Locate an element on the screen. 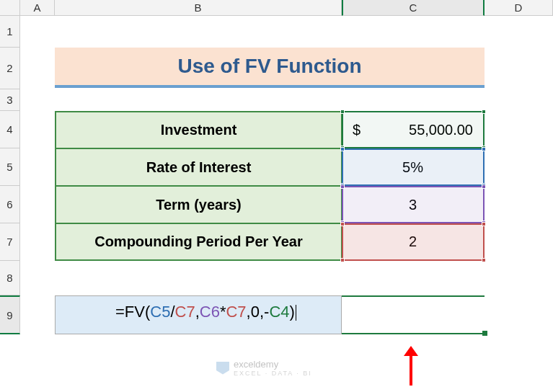 Image resolution: width=553 pixels, height=392 pixels. formula-ref-c6: C6 is located at coordinates (210, 311).